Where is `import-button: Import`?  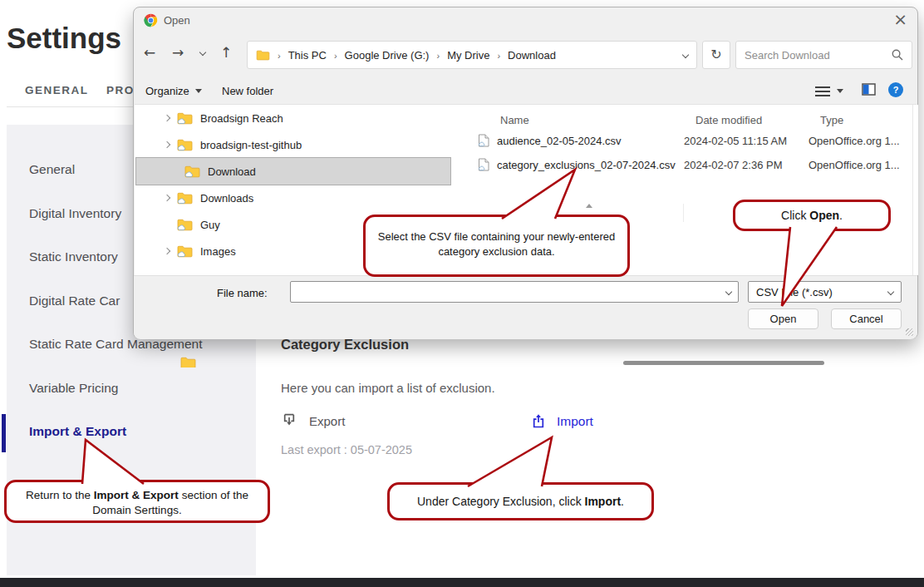
import-button: Import is located at coordinates (562, 421).